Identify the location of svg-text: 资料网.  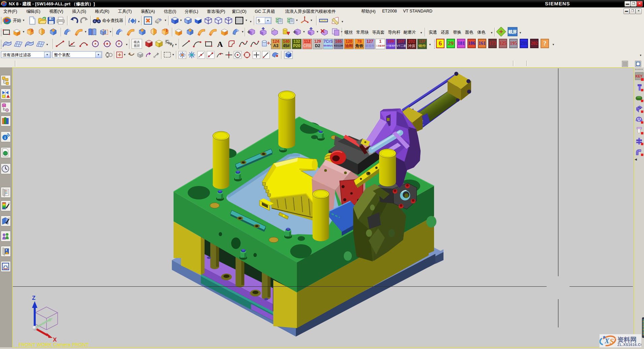
(627, 340).